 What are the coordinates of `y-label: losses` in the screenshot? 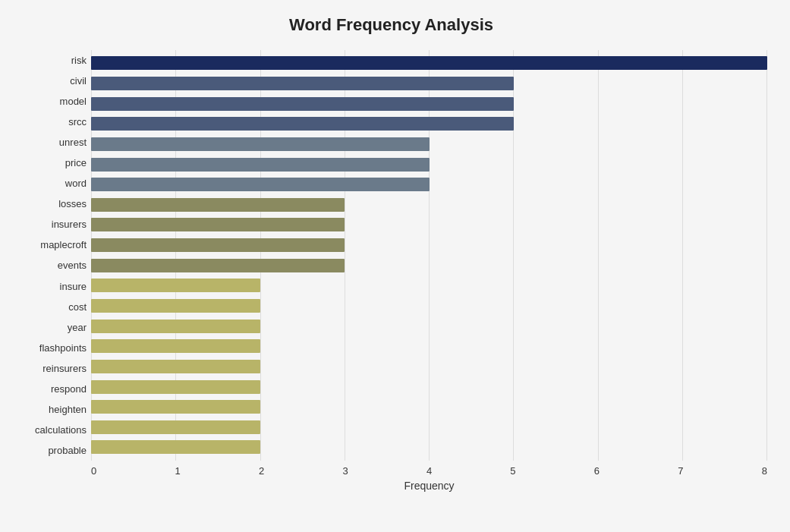 It's located at (51, 203).